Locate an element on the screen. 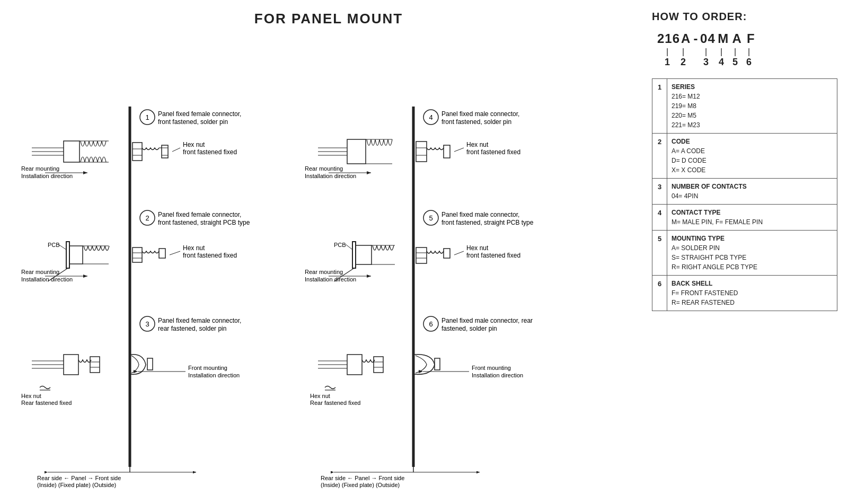  row-num-2: 2 is located at coordinates (660, 156).